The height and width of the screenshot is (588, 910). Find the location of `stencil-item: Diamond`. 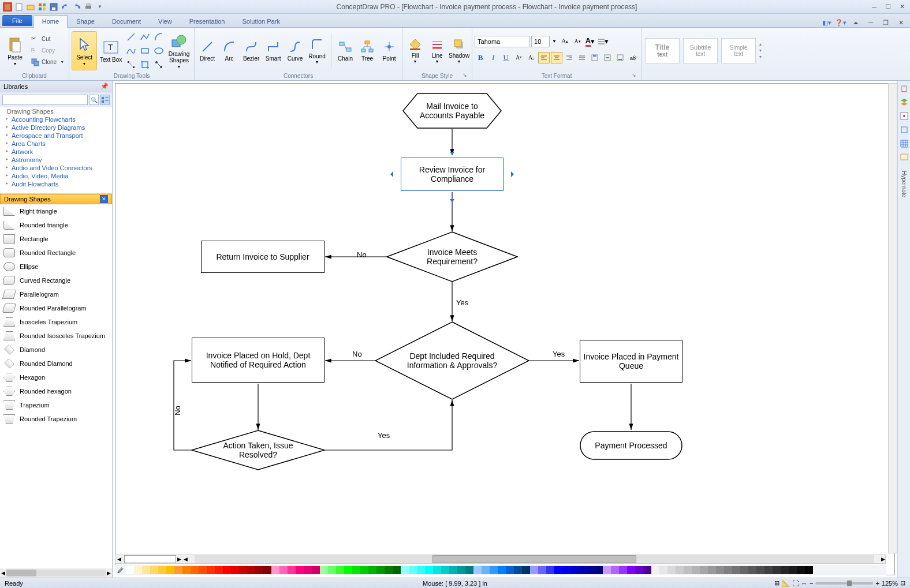

stencil-item: Diamond is located at coordinates (56, 350).